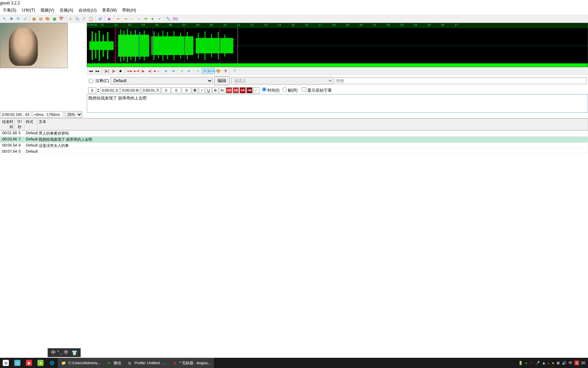 This screenshot has height=368, width=588. I want to click on grid-row: :00:07.540Default, so click(294, 151).